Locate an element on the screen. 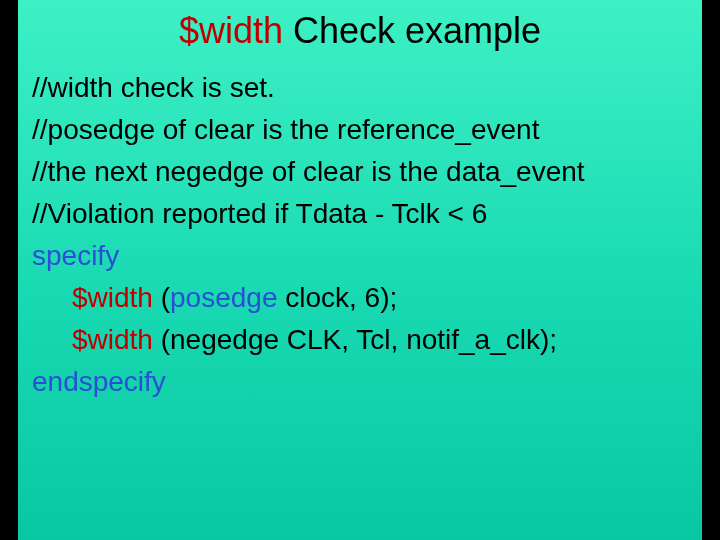  comment-line: //width check is set. is located at coordinates (360, 88).